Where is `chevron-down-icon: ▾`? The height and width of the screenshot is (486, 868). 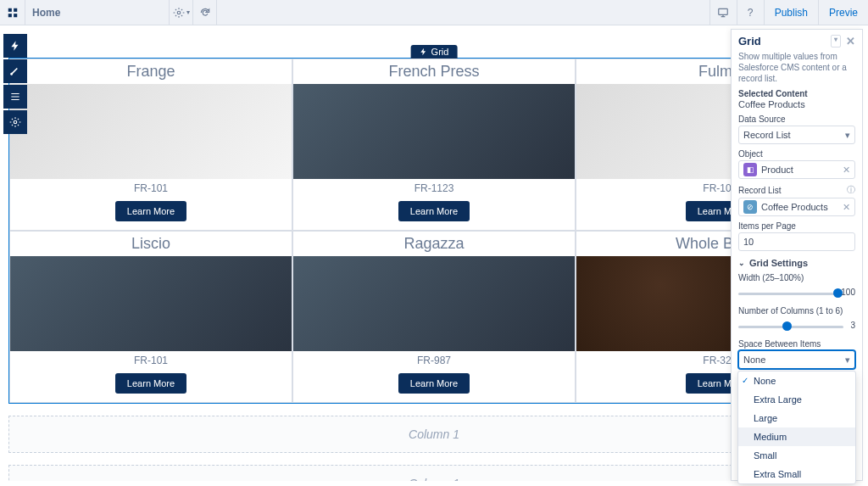 chevron-down-icon: ▾ is located at coordinates (848, 360).